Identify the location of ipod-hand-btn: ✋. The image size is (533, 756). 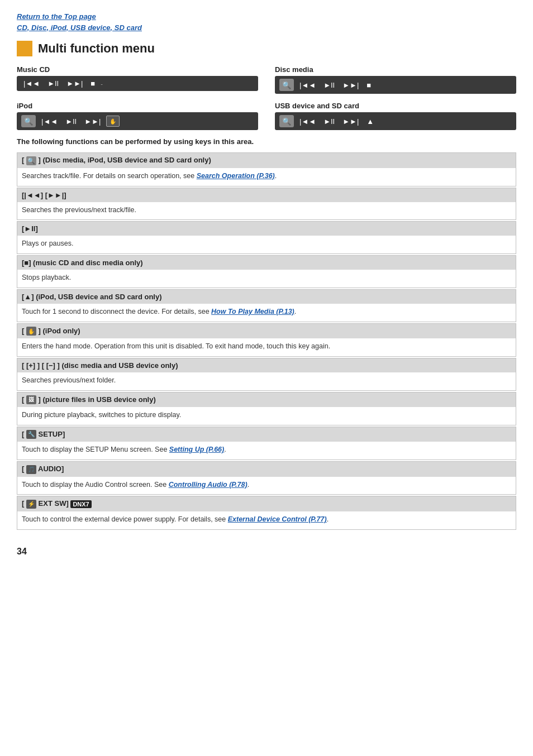
(113, 121).